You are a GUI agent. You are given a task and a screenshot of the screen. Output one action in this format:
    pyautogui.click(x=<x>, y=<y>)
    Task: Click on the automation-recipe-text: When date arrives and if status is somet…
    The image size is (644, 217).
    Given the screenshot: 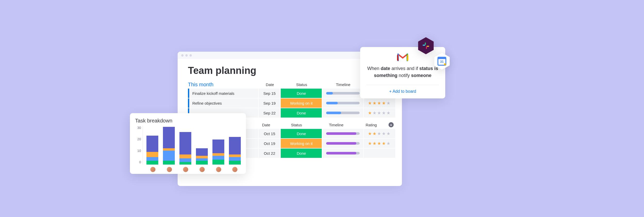 What is the action you would take?
    pyautogui.click(x=403, y=72)
    